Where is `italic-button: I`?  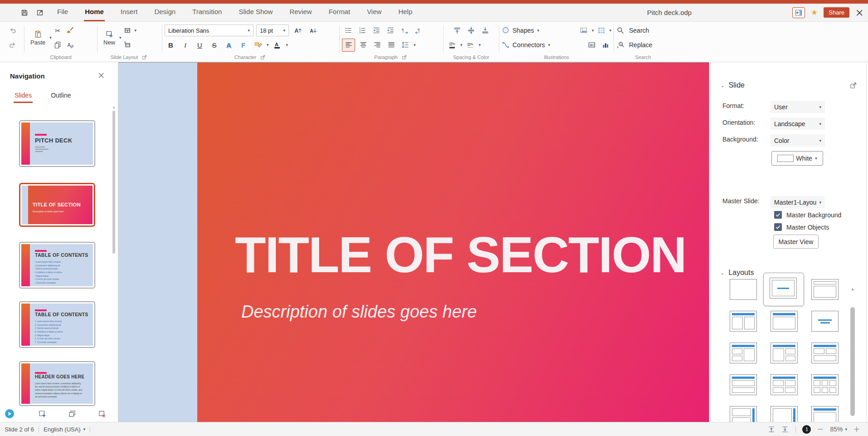
italic-button: I is located at coordinates (185, 45).